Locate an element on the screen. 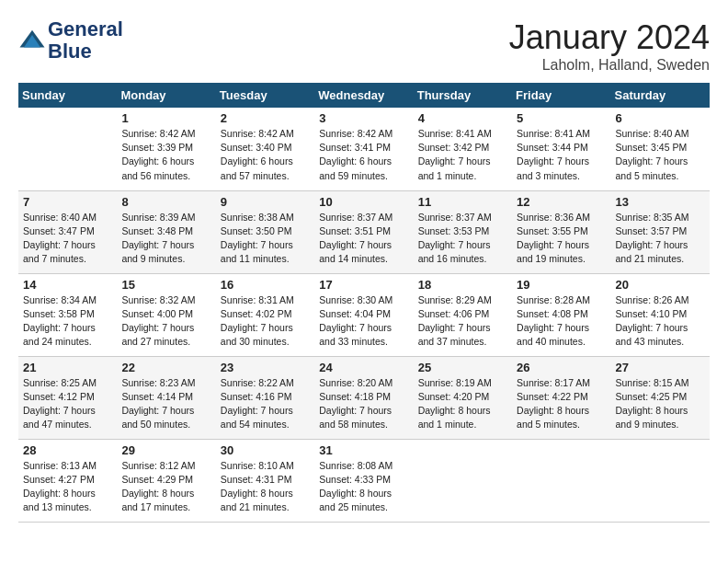 Image resolution: width=728 pixels, height=563 pixels. daylight-text: Daylight: 6 hours and 56 minutes. is located at coordinates (158, 167).